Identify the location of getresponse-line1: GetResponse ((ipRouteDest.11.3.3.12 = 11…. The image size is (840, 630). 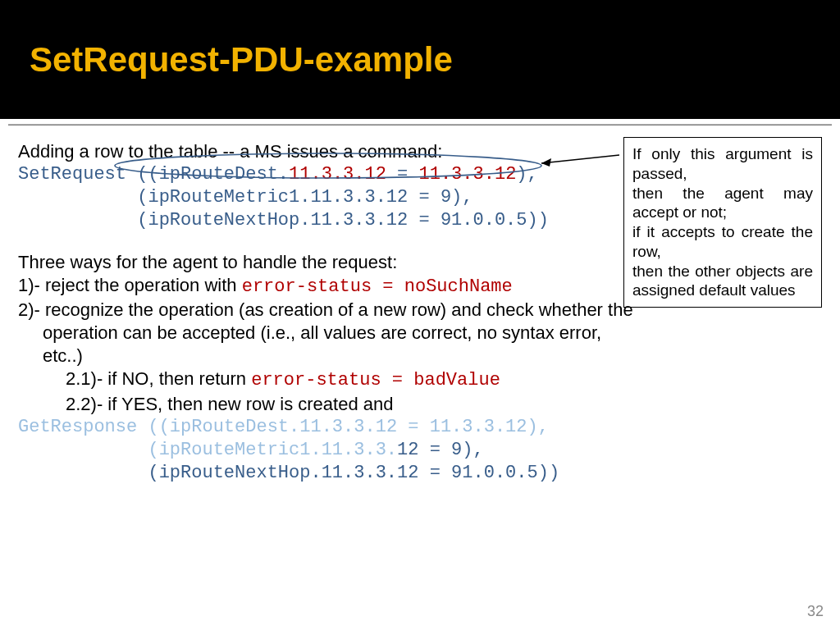
(419, 427).